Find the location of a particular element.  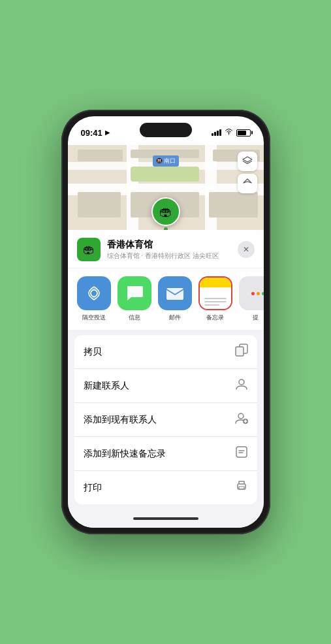

share-item-mail: 邮件 is located at coordinates (175, 299).